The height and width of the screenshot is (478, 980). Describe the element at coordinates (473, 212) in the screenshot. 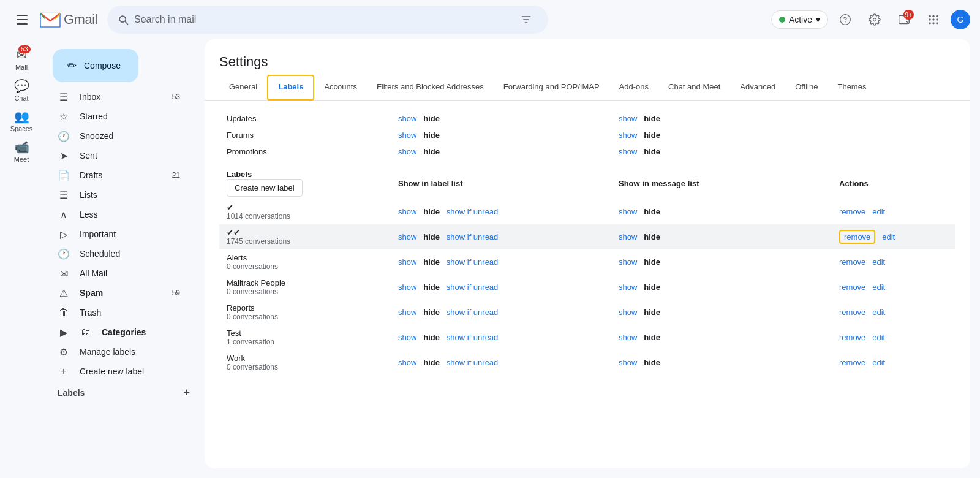

I see `check1-showifunread-link: show if unread` at that location.